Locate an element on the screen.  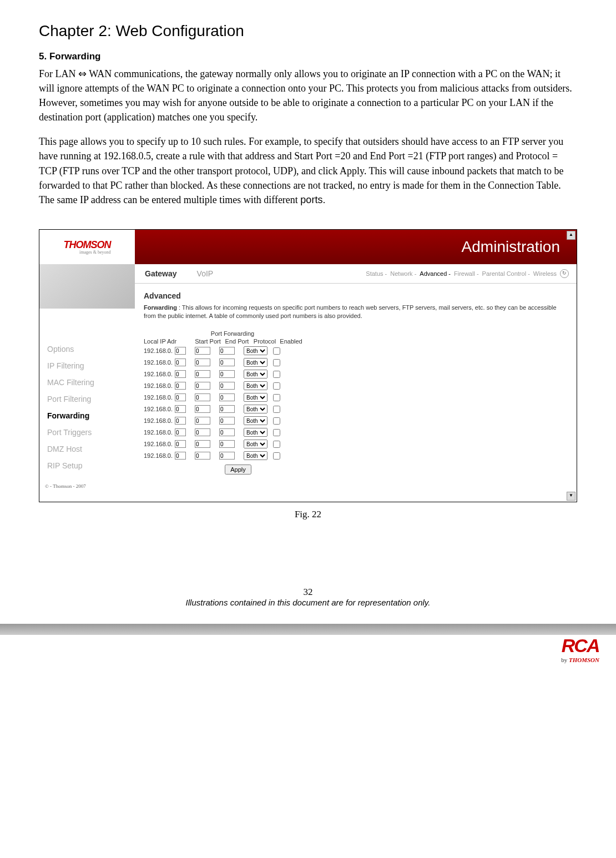
paragraph-1: For LAN ⇔ WAN communications, the gatewa… is located at coordinates (308, 95).